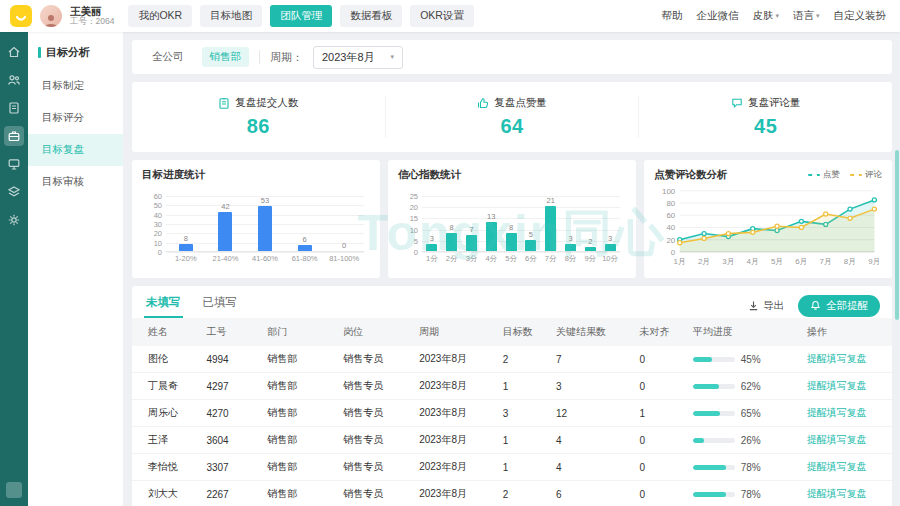 This screenshot has height=506, width=900. Describe the element at coordinates (301, 16) in the screenshot. I see `nav-team-management: 团队管理` at that location.